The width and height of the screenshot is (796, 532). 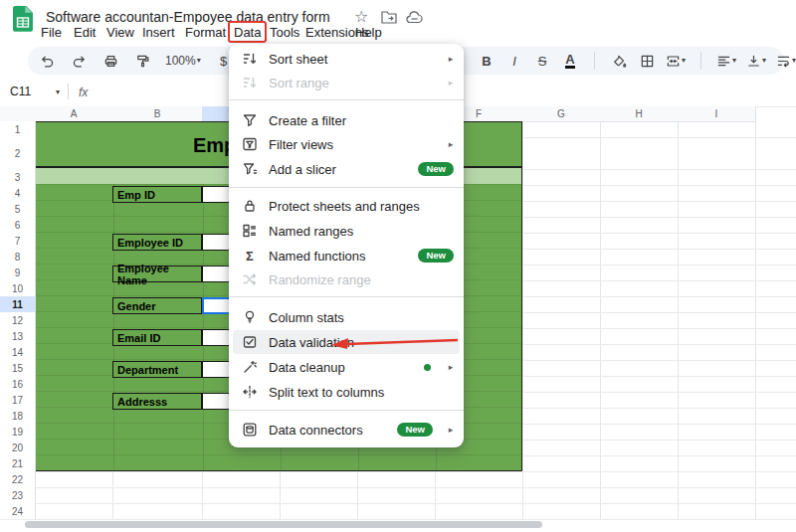 I want to click on zoom-value: 100%, so click(x=181, y=61).